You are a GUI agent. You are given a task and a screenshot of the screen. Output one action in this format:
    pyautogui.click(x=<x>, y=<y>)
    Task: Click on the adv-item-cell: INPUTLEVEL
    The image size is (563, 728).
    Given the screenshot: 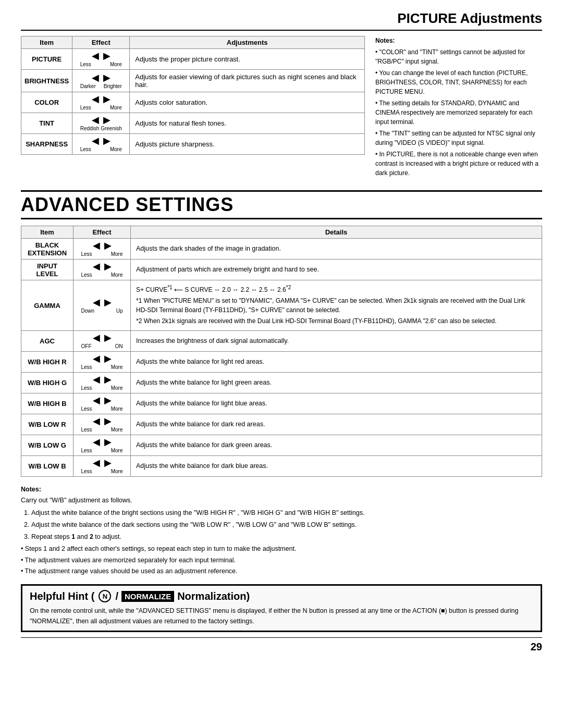 What is the action you would take?
    pyautogui.click(x=47, y=270)
    